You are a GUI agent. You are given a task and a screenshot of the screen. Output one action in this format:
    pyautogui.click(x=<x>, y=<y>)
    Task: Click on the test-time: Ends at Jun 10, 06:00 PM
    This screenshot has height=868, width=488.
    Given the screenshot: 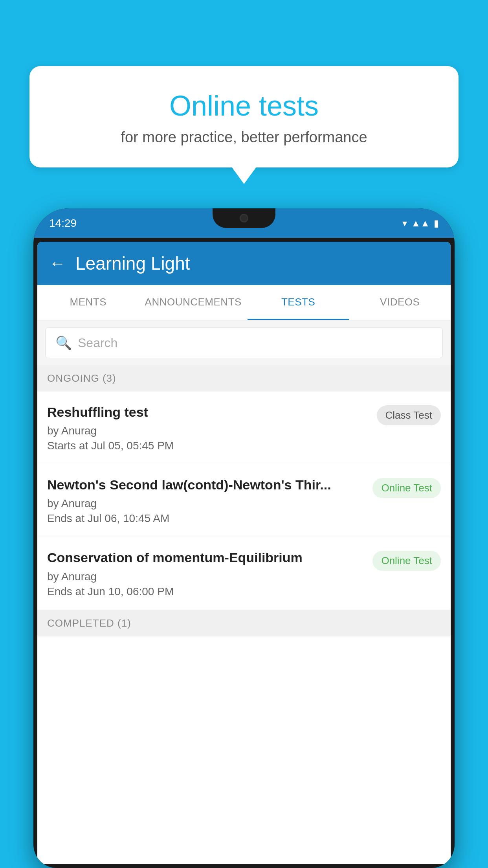 What is the action you would take?
    pyautogui.click(x=207, y=592)
    